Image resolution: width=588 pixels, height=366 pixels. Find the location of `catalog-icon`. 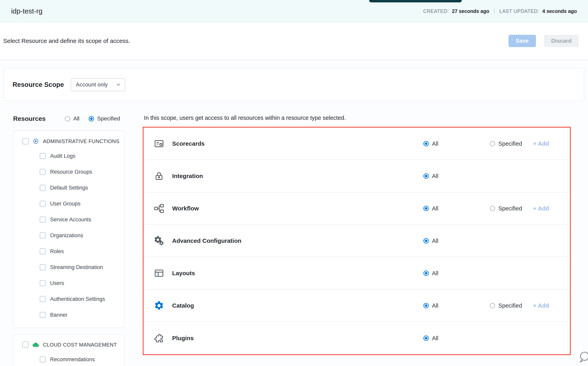

catalog-icon is located at coordinates (159, 305).